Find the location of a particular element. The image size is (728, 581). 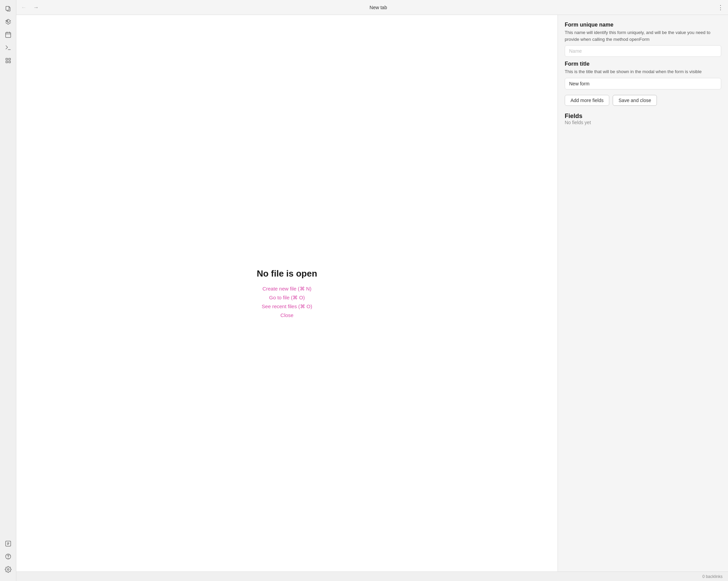

save-close-button: Save and close is located at coordinates (635, 100).